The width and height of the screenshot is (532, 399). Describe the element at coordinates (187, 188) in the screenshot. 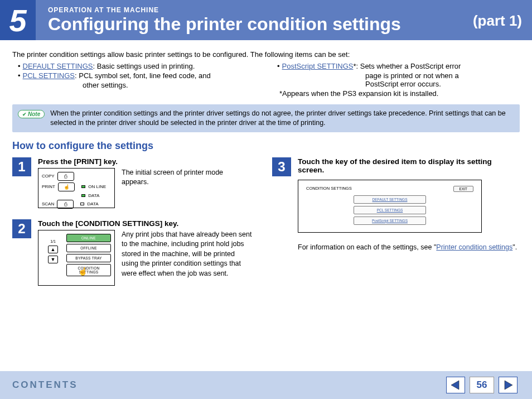

I see `step-description: The initial screen of printer mode appea…` at that location.